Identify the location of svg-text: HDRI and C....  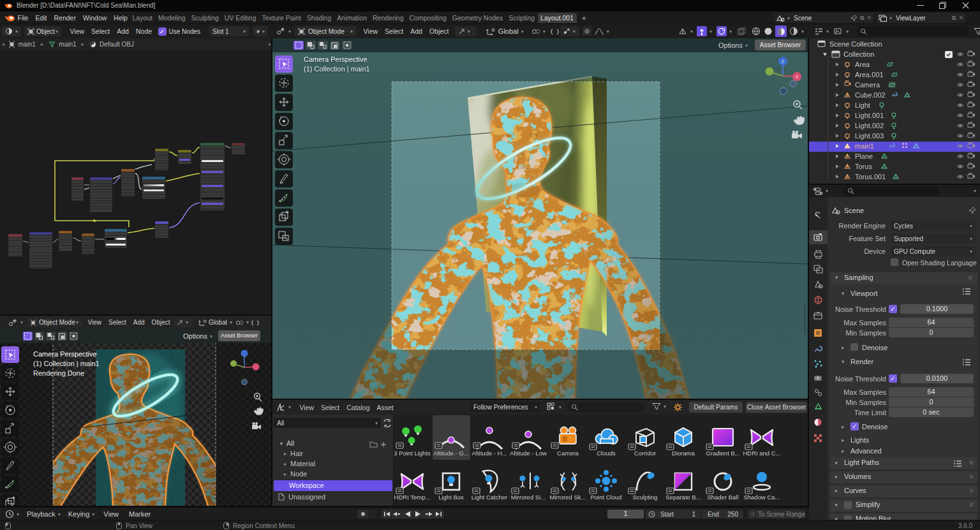
(762, 453).